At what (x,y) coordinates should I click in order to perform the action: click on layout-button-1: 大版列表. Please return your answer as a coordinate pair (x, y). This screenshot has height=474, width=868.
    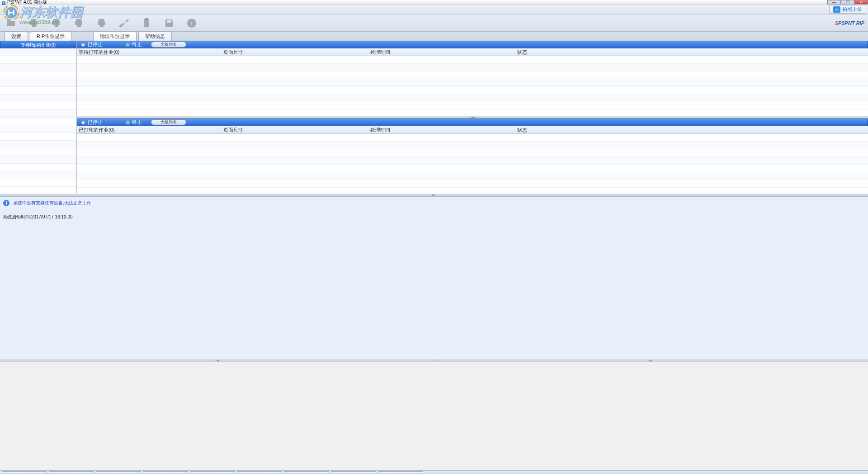
    Looking at the image, I should click on (169, 44).